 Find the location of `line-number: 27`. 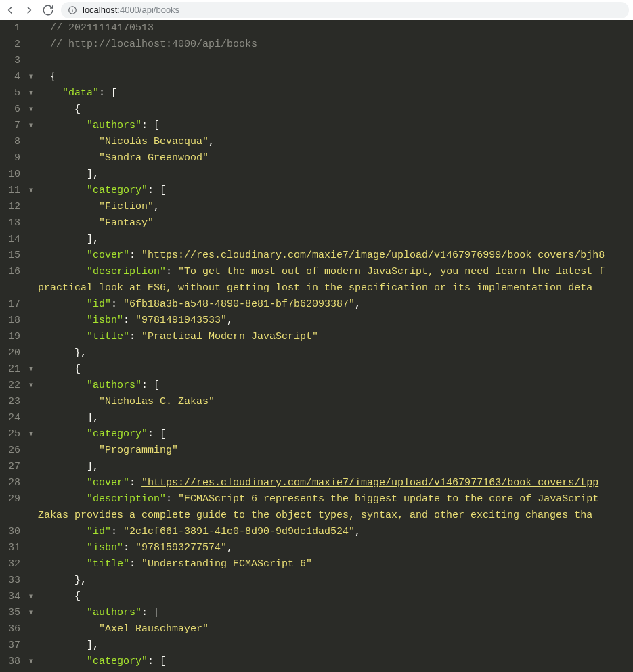

line-number: 27 is located at coordinates (12, 467).